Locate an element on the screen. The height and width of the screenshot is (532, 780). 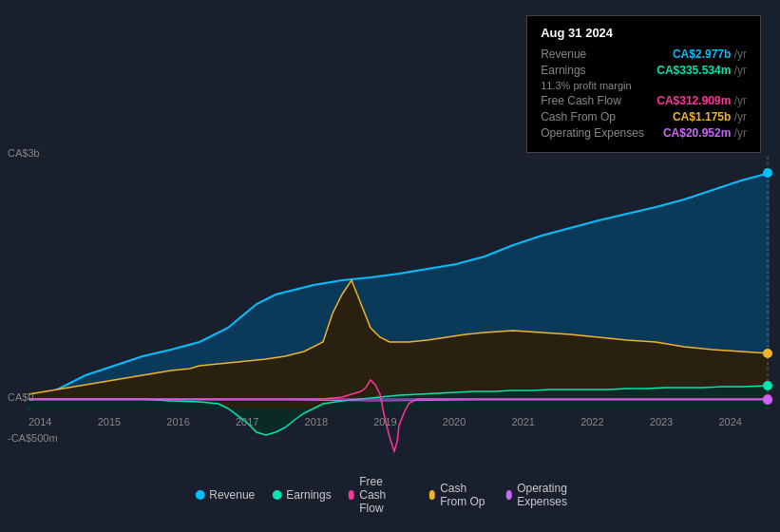
x-label-2019: 2019 is located at coordinates (385, 422).